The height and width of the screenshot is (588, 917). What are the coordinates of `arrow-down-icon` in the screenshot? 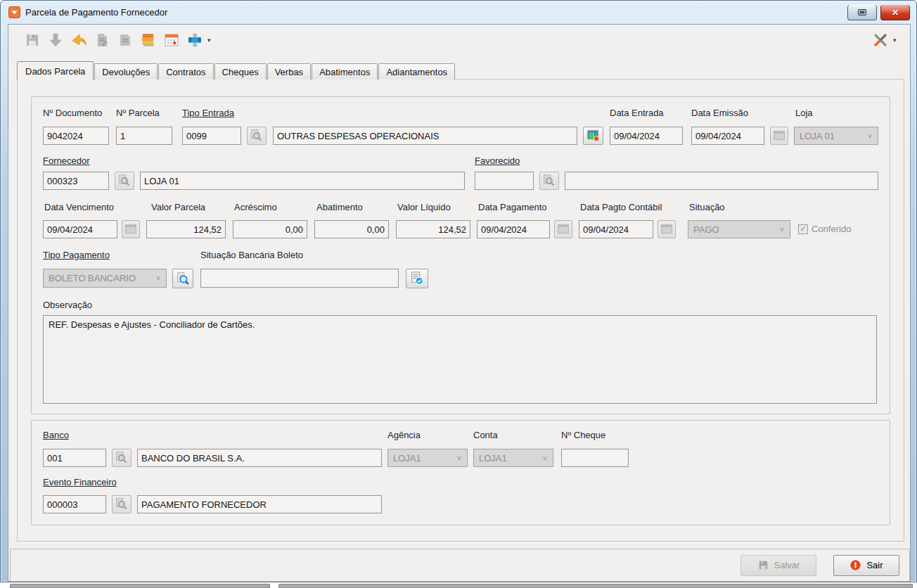 It's located at (56, 40).